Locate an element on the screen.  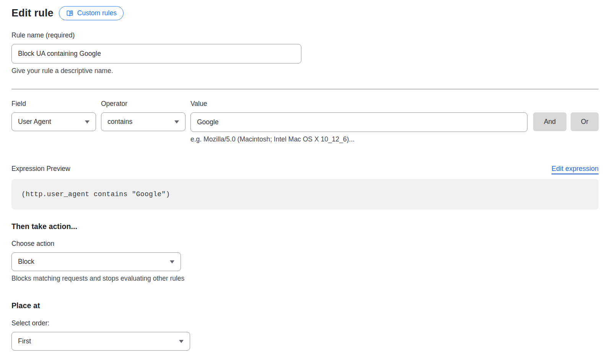
field-column: Field User Agent is located at coordinates (54, 115).